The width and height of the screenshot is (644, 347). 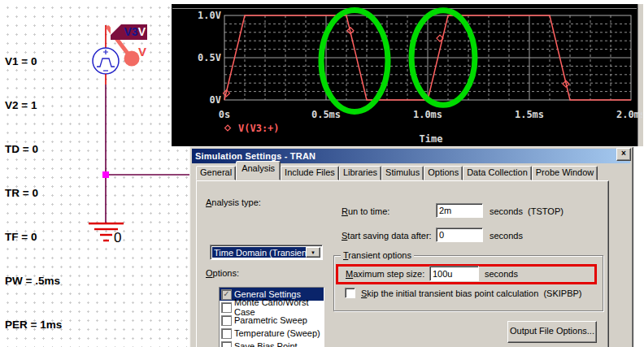 What do you see at coordinates (377, 255) in the screenshot?
I see `transient-options-group-label: Transient options` at bounding box center [377, 255].